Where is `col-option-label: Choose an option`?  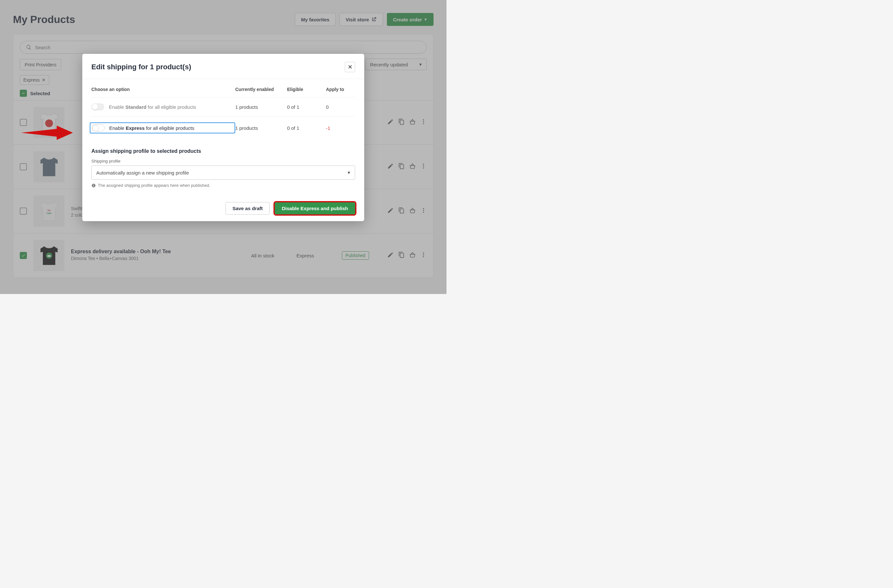
col-option-label: Choose an option is located at coordinates (164, 89).